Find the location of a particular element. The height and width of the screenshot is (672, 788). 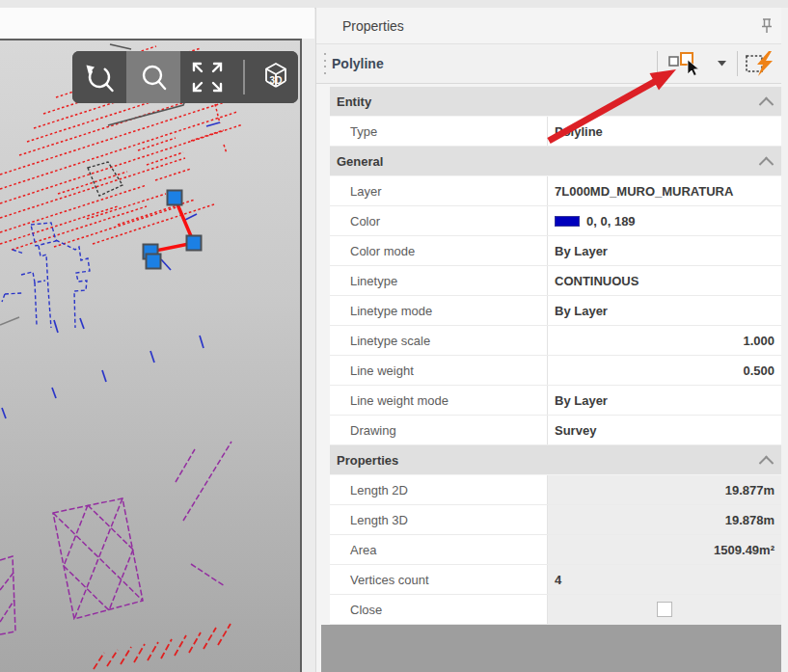

property-value-length-2d: 19.877m is located at coordinates (665, 490).